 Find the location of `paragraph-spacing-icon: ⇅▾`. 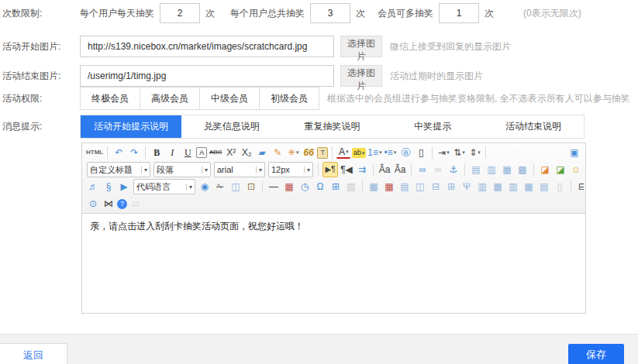

paragraph-spacing-icon: ⇅▾ is located at coordinates (459, 153).